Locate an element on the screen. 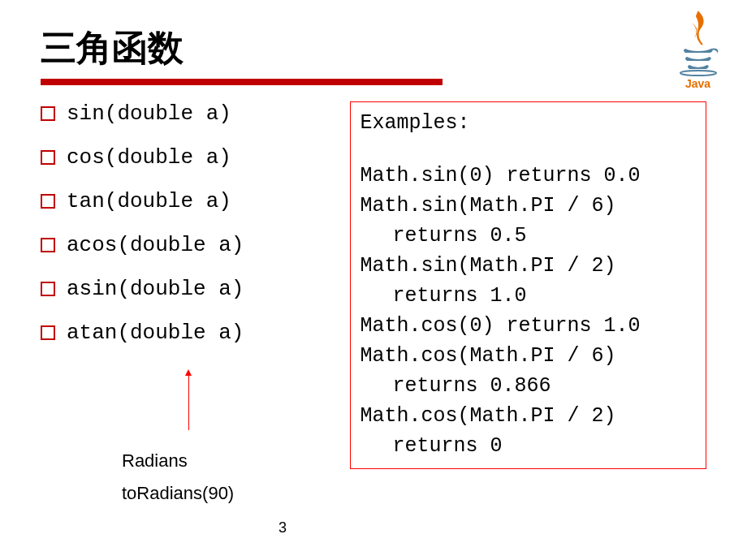 The width and height of the screenshot is (747, 560). function-name: sin(double a) is located at coordinates (149, 114).